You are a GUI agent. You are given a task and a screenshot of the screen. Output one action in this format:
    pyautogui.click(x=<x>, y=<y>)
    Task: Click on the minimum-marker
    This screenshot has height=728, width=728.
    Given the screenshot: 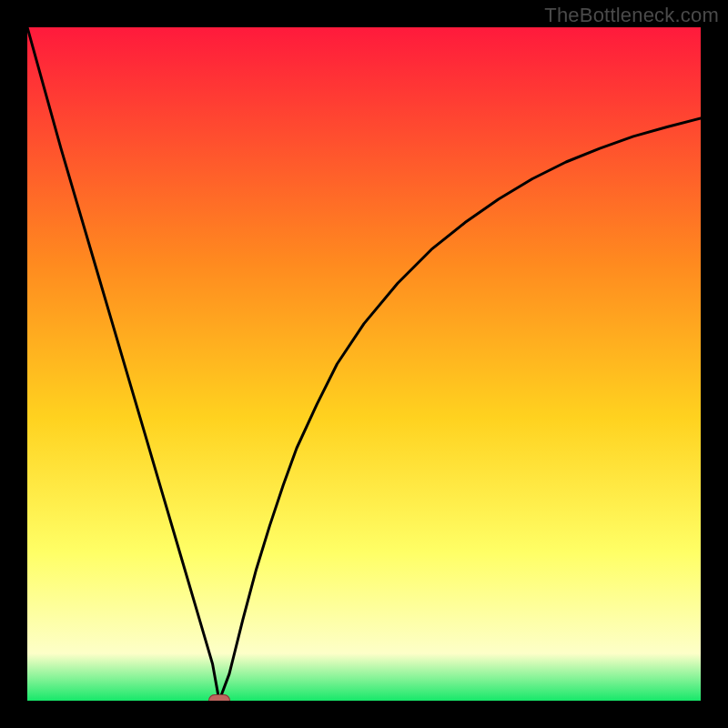 What is the action you would take?
    pyautogui.click(x=219, y=697)
    